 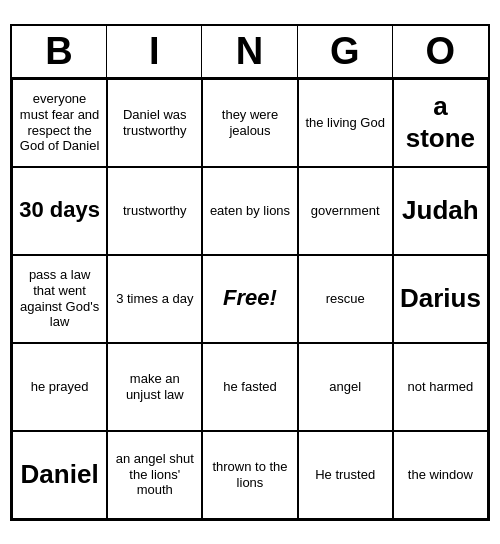 I want to click on bingo-cell: make an unjust law, so click(x=154, y=387).